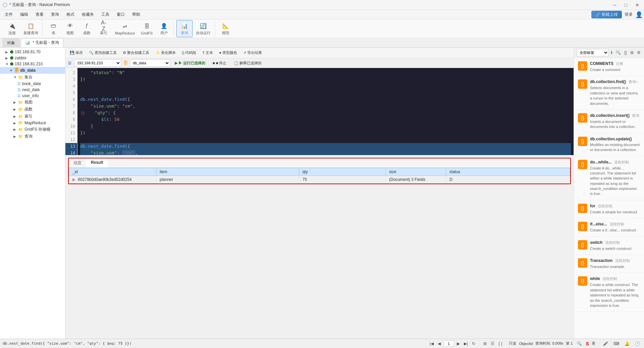  I want to click on run-selected-button: ▶ ▶ 运行已选择的, so click(190, 63).